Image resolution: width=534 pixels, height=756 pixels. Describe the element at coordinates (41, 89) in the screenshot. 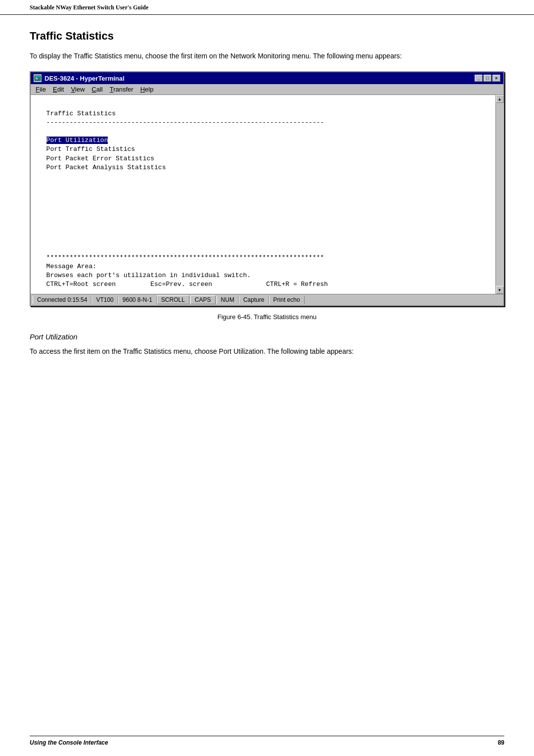

I see `menu-file: File` at that location.